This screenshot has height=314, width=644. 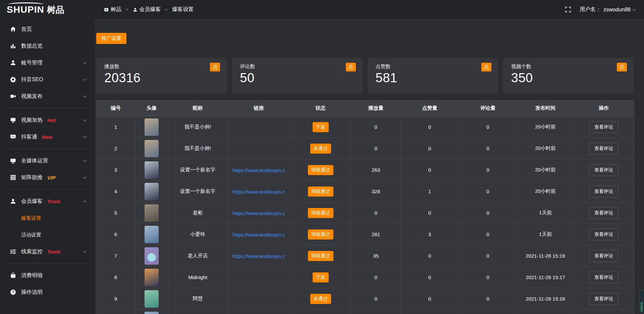 I want to click on stat-card: 视频个数350总, so click(x=569, y=75).